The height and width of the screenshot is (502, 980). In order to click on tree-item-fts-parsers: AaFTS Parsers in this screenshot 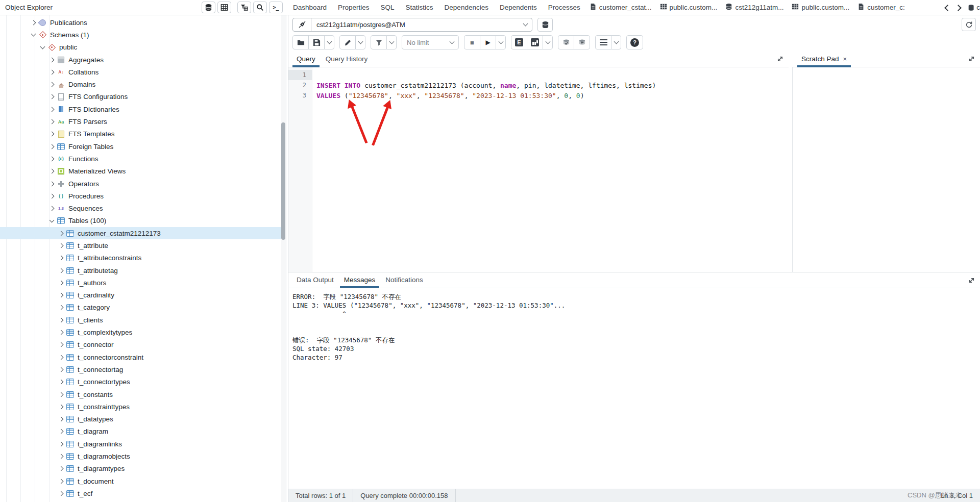, I will do `click(140, 121)`.